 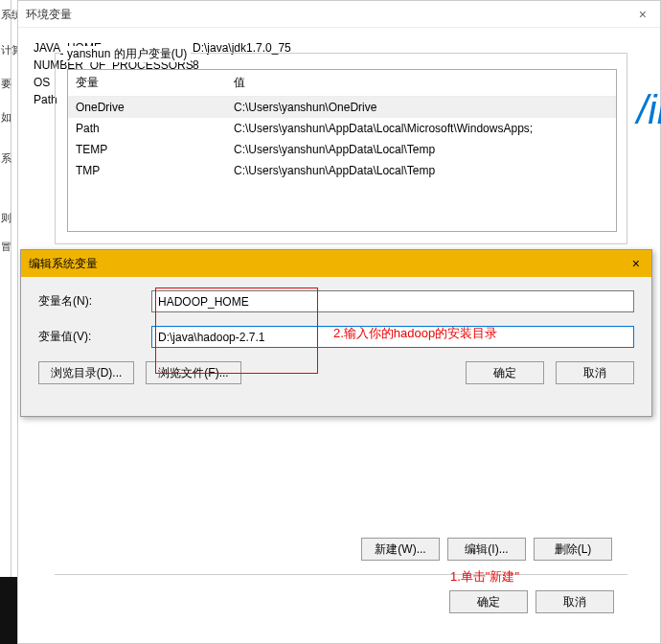 What do you see at coordinates (393, 301) in the screenshot?
I see `var-name-input` at bounding box center [393, 301].